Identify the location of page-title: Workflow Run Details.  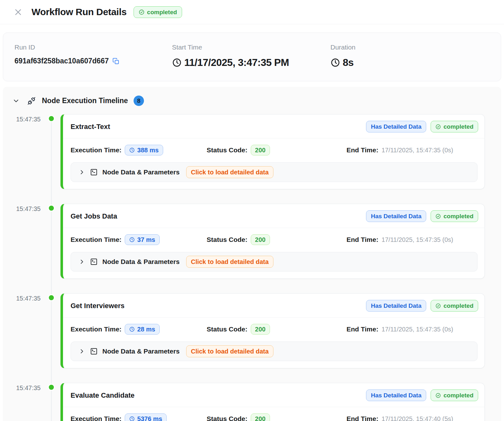
(79, 12).